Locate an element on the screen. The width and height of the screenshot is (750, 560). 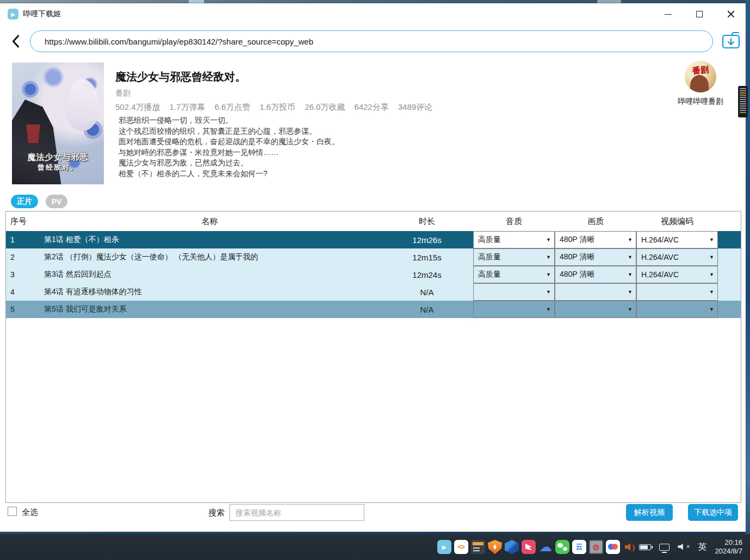
taskbar-cloud-drive-icon: ☁ is located at coordinates (546, 547).